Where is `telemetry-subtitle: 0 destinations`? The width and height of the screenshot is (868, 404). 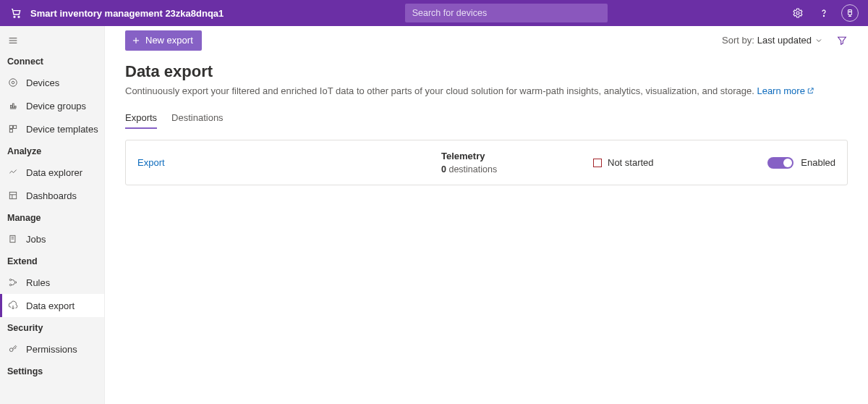
telemetry-subtitle: 0 destinations is located at coordinates (517, 169).